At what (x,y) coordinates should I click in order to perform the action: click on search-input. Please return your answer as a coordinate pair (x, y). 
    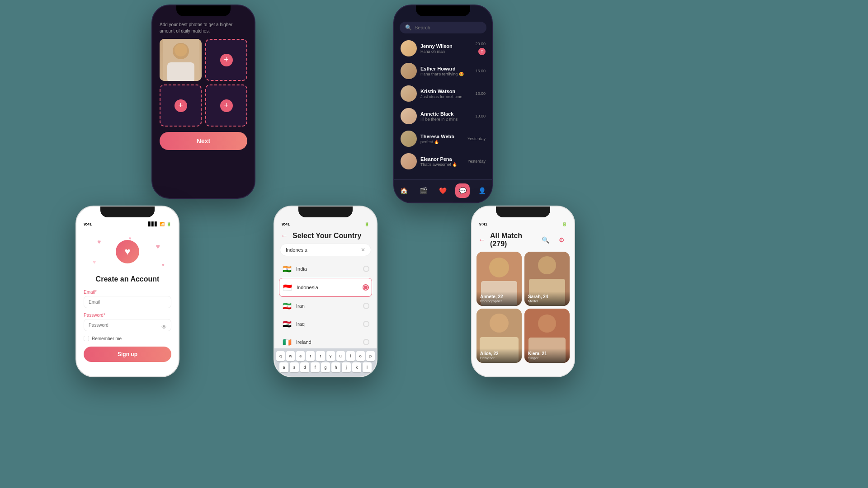
    Looking at the image, I should click on (448, 28).